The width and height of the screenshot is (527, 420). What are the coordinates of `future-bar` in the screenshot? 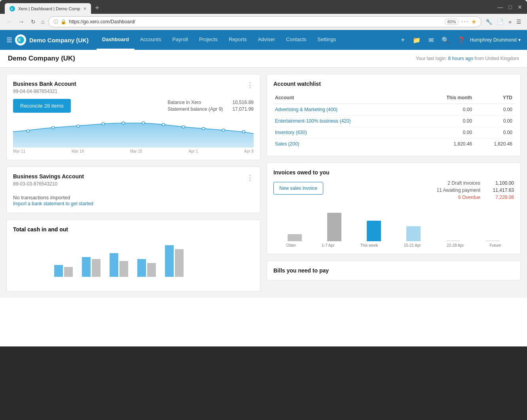 It's located at (493, 241).